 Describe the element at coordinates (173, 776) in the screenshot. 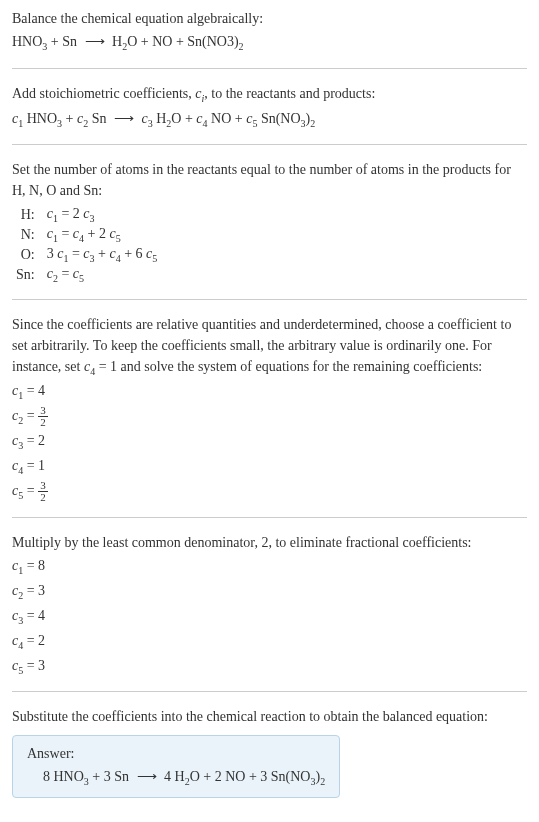

I see `eq-part: 4 H` at that location.